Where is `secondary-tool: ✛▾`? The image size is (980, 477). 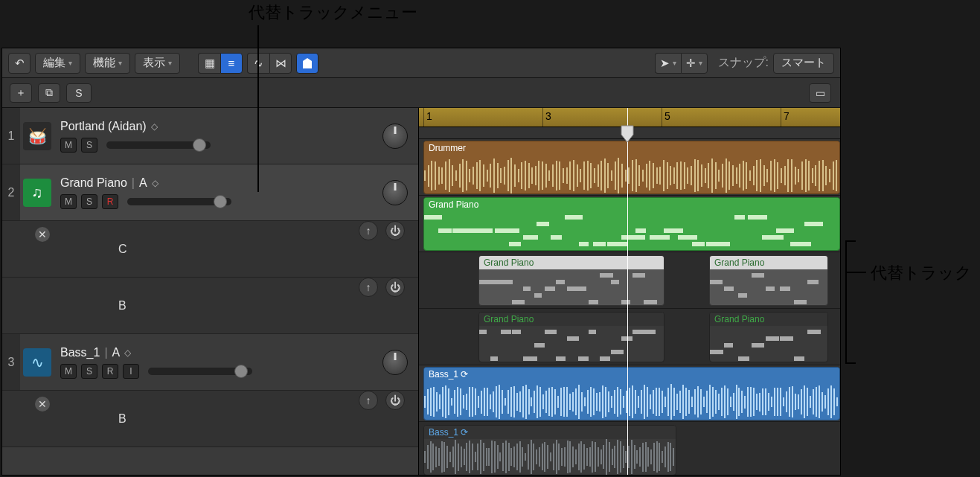
secondary-tool: ✛▾ is located at coordinates (694, 63).